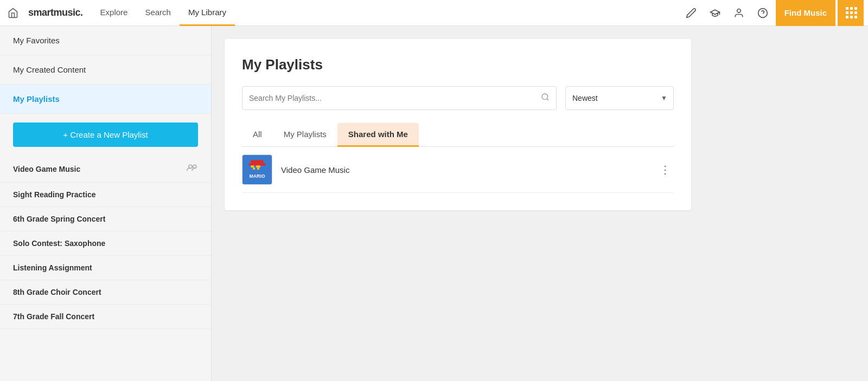 Image resolution: width=868 pixels, height=381 pixels. I want to click on search-icon, so click(545, 98).